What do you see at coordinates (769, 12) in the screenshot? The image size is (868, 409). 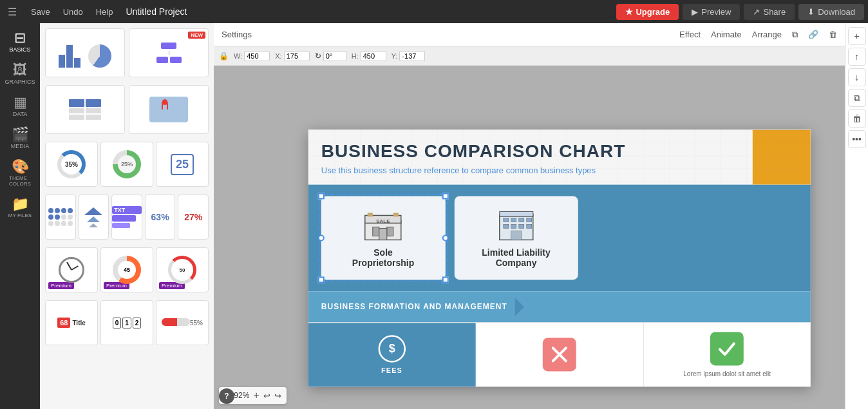 I see `share-button: ↗ Share` at bounding box center [769, 12].